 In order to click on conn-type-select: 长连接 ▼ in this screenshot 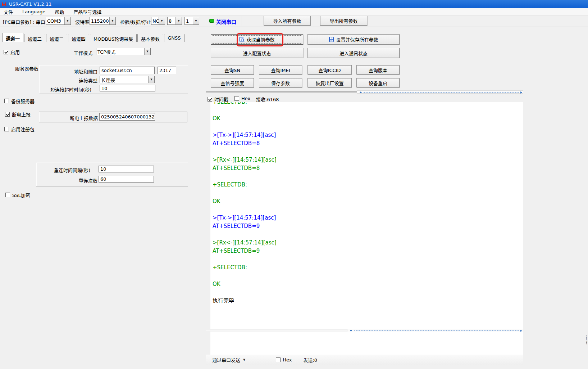, I will do `click(127, 80)`.